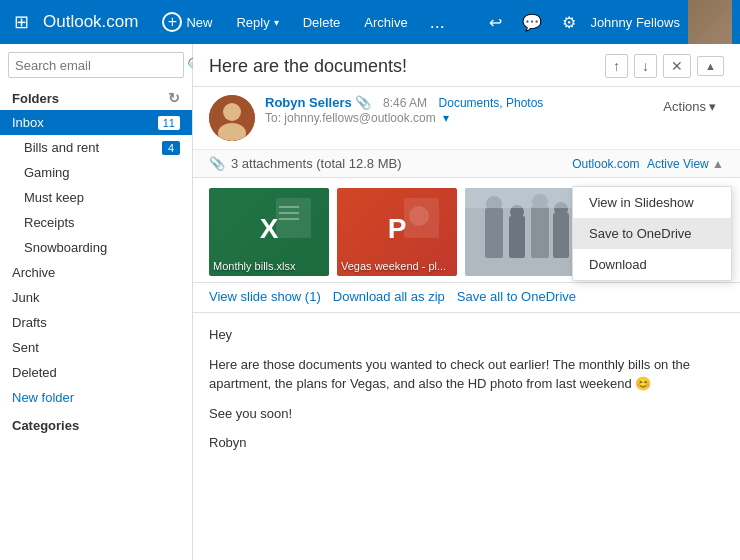 The height and width of the screenshot is (560, 740). Describe the element at coordinates (96, 372) in the screenshot. I see `sidebar-item-deleted: Deleted` at that location.